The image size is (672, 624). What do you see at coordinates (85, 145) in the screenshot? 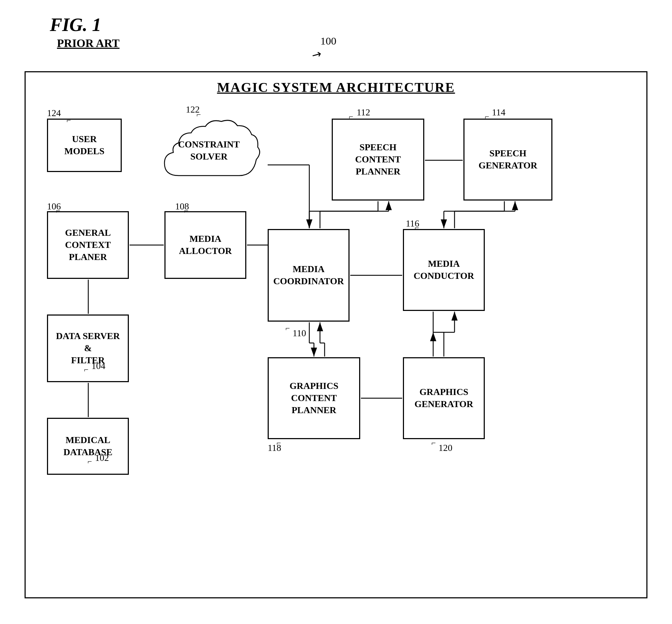
I see `user-models-label: USERMODELS` at bounding box center [85, 145].